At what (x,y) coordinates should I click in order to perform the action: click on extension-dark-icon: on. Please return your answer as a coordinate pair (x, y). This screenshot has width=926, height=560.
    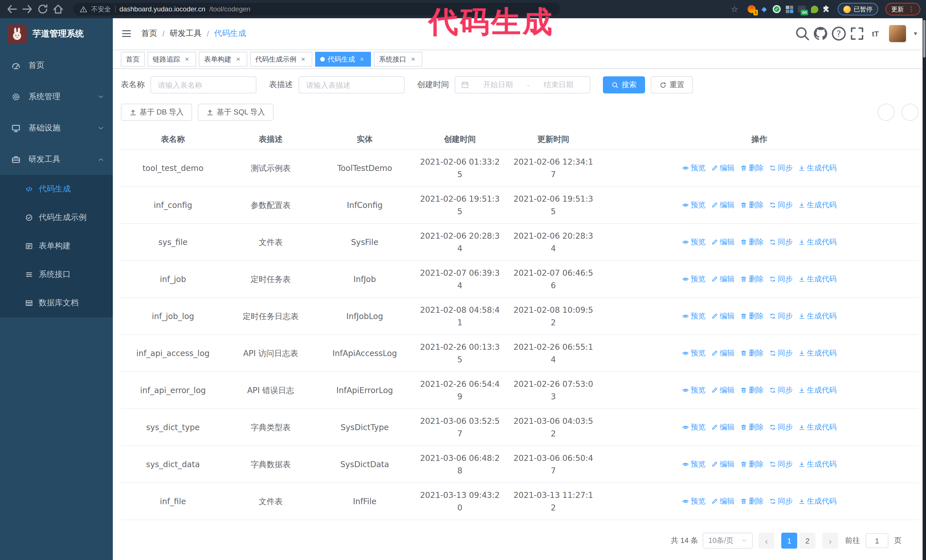
    Looking at the image, I should click on (802, 9).